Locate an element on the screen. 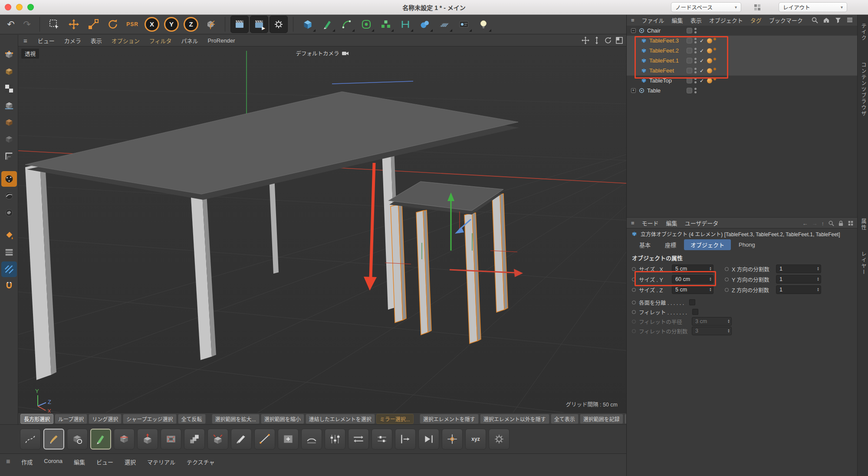 The width and height of the screenshot is (868, 476). make-editable-button is located at coordinates (9, 55).